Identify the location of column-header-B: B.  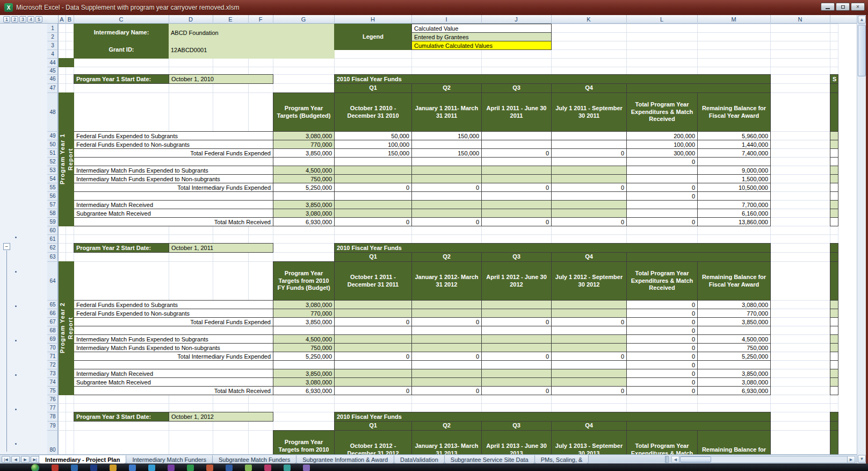
(70, 19).